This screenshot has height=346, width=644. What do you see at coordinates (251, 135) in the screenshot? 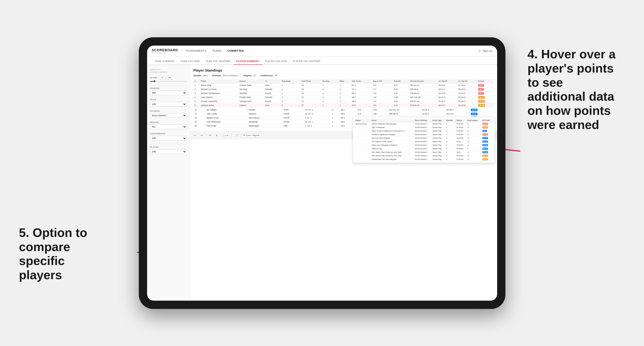
I see `view-original-button: 👁 View: Original` at bounding box center [251, 135].